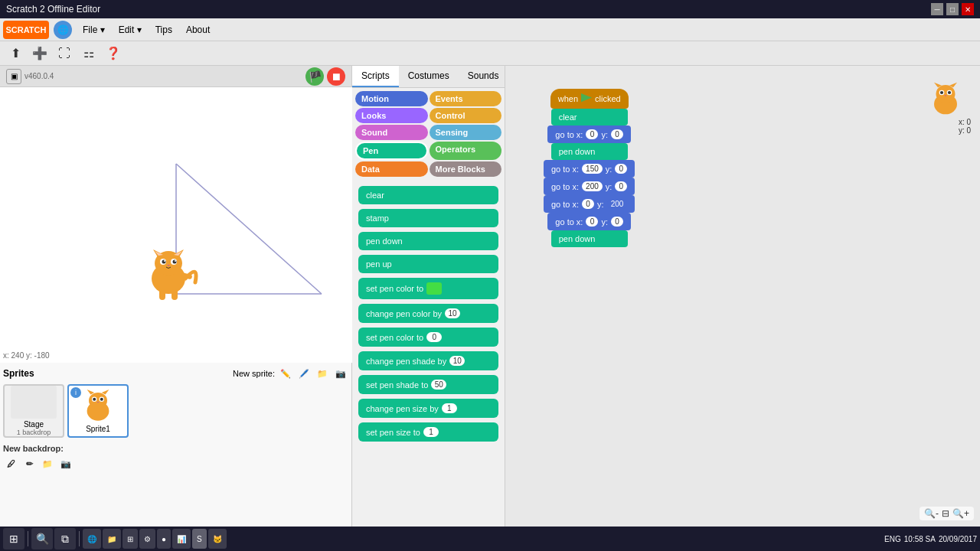 Image resolution: width=980 pixels, height=551 pixels. What do you see at coordinates (931, 514) in the screenshot?
I see `zoom-out-button: 🔍-` at bounding box center [931, 514].